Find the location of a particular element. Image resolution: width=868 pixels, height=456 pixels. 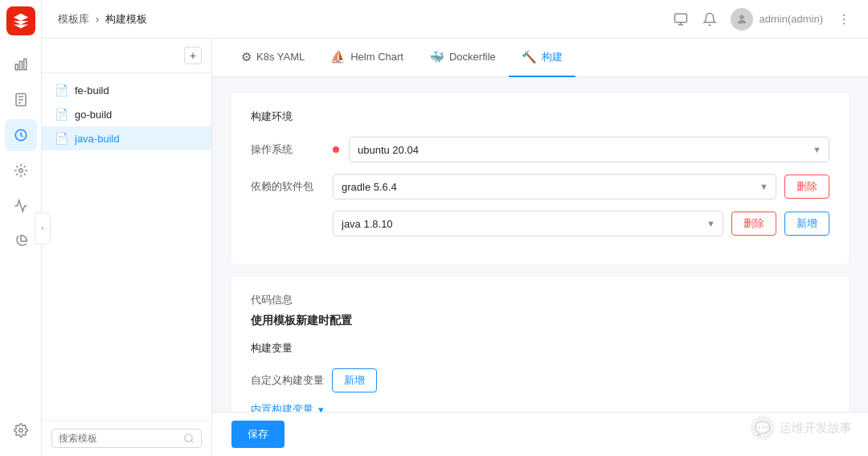

breadcrumb-sep: › is located at coordinates (97, 19).